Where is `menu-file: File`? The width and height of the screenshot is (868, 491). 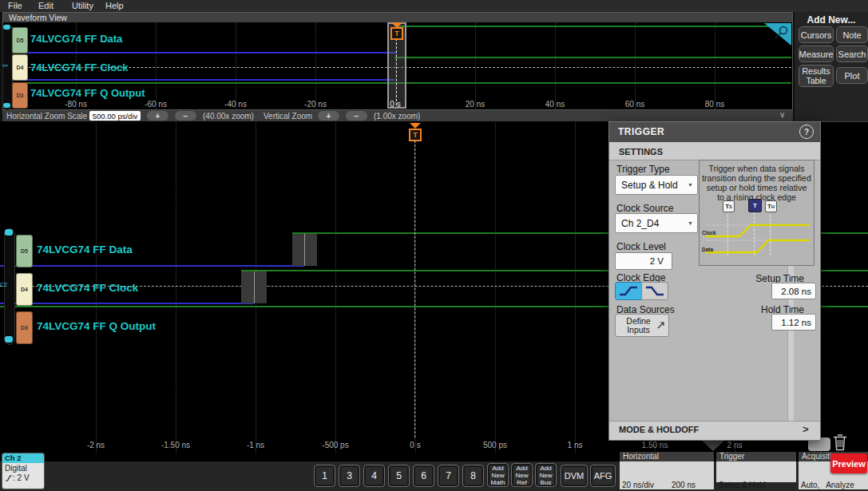
menu-file: File is located at coordinates (15, 6).